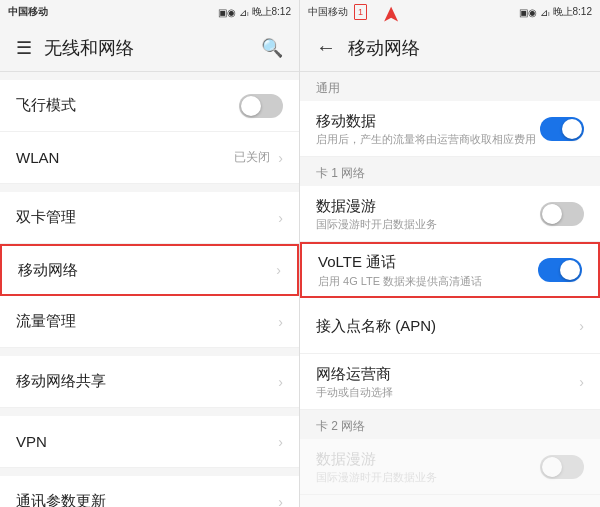 The width and height of the screenshot is (600, 507). I want to click on data-usage-item: 流量管理 ›, so click(150, 322).